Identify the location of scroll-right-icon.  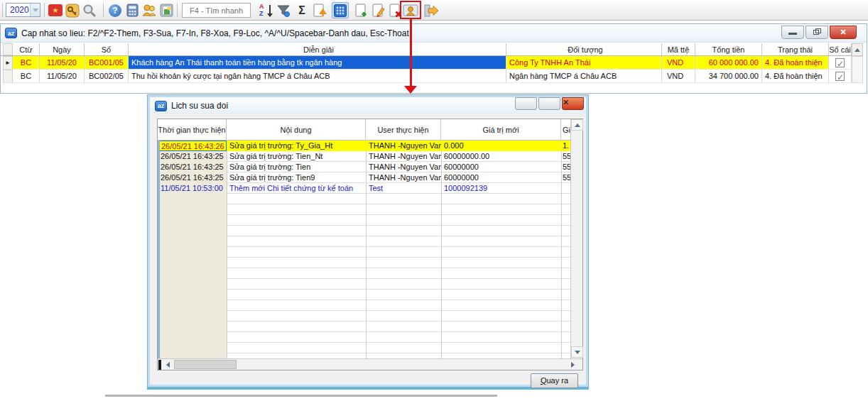
(573, 365).